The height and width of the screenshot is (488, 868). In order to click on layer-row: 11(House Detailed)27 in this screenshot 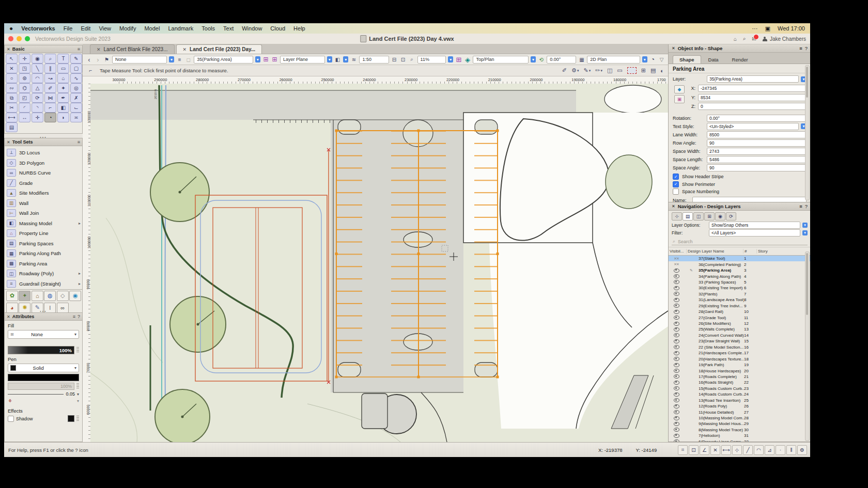, I will do `click(739, 412)`.